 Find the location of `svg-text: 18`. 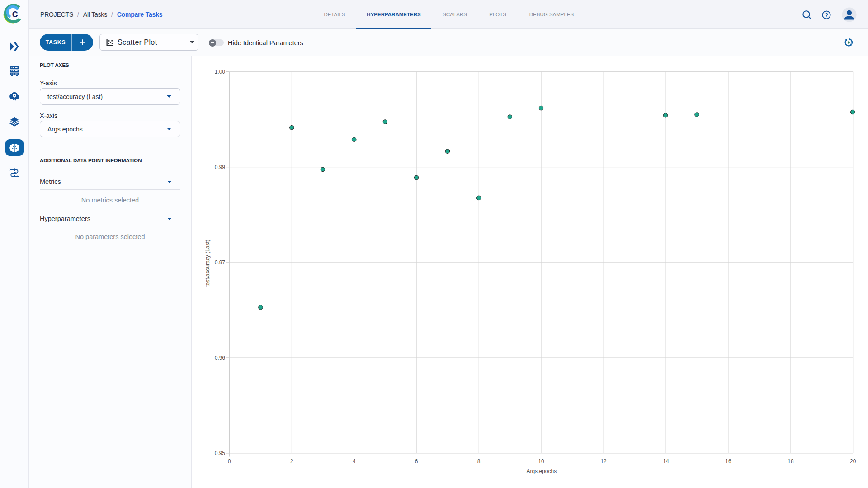

svg-text: 18 is located at coordinates (791, 461).